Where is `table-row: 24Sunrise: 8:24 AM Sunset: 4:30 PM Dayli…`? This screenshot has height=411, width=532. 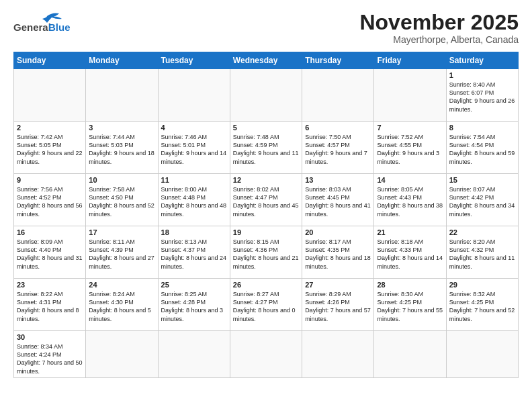
table-row: 24Sunrise: 8:24 AM Sunset: 4:30 PM Dayli… is located at coordinates (122, 305).